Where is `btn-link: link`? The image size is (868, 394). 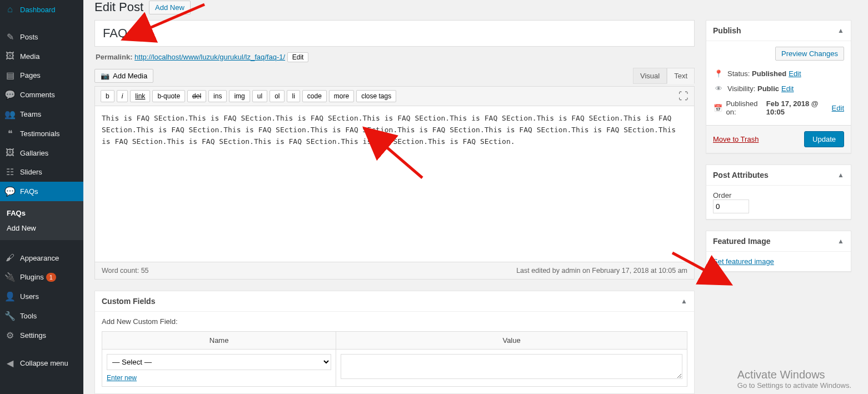 btn-link: link is located at coordinates (140, 96).